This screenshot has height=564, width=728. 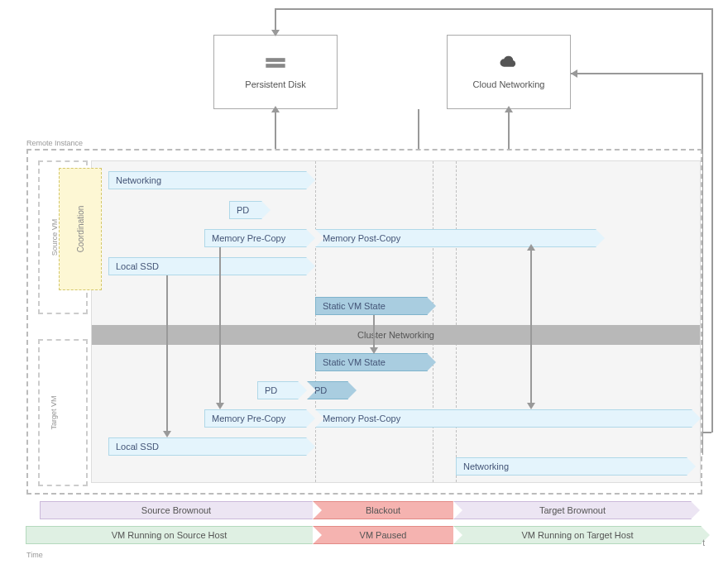 I want to click on bar-vm-running-source: VM Running on Source Host, so click(x=169, y=535).